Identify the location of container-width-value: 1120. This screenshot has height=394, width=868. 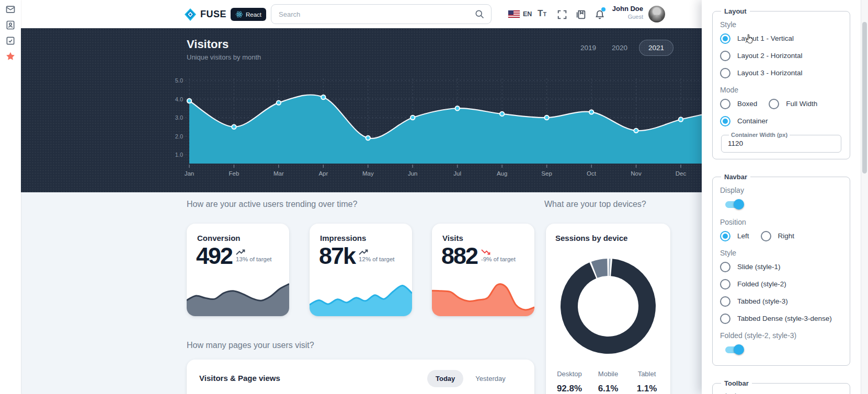
(781, 143).